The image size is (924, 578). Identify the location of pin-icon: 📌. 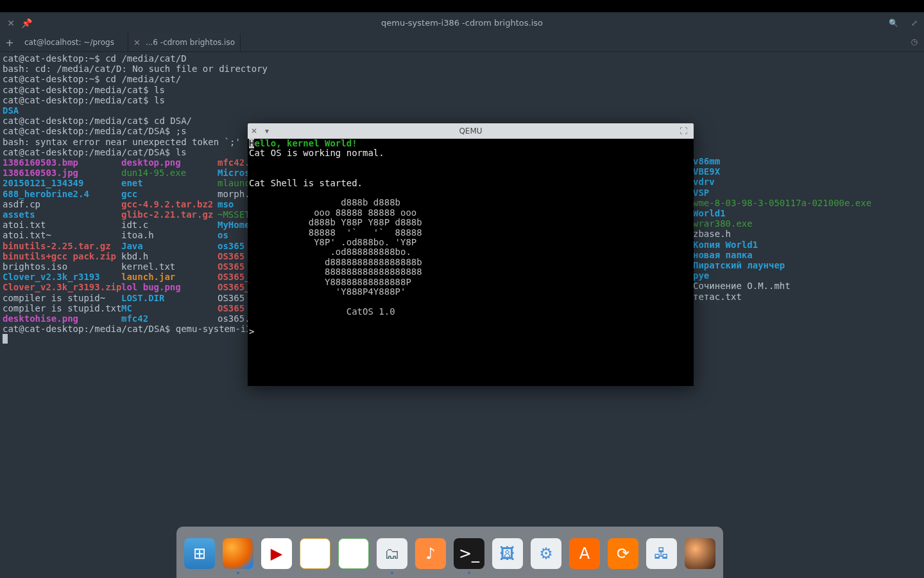
(26, 23).